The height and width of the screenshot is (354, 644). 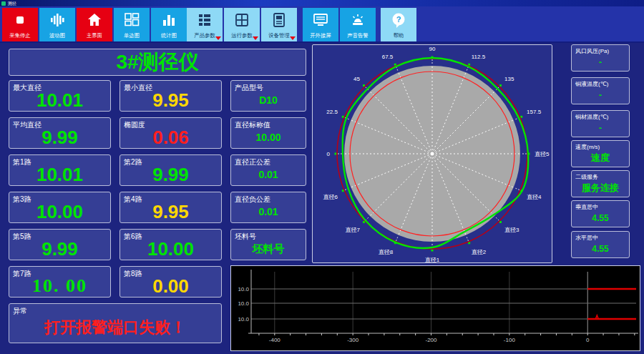 What do you see at coordinates (57, 24) in the screenshot?
I see `toolbar-button-fluctuation-chart: 波动图` at bounding box center [57, 24].